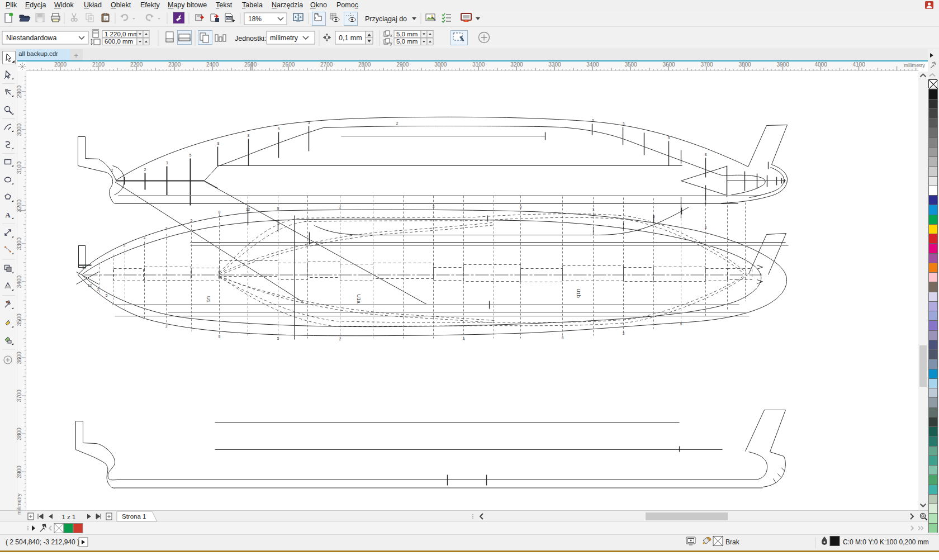 Image resolution: width=939 pixels, height=560 pixels. Describe the element at coordinates (31, 38) in the screenshot. I see `svg-text: Niestandardowa` at that location.